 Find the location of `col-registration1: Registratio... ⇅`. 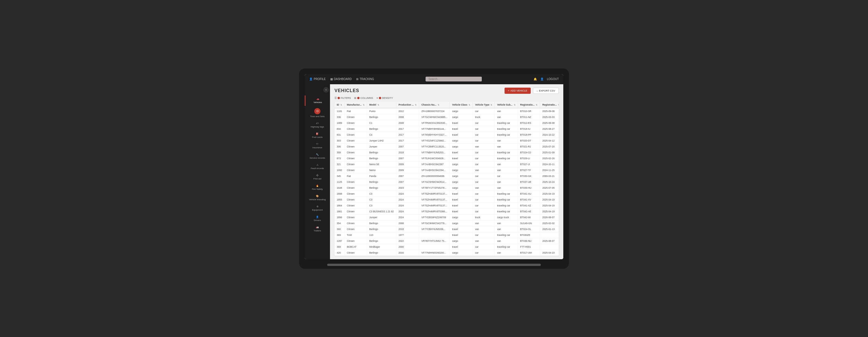

col-registration1: Registratio... ⇅ is located at coordinates (529, 105).